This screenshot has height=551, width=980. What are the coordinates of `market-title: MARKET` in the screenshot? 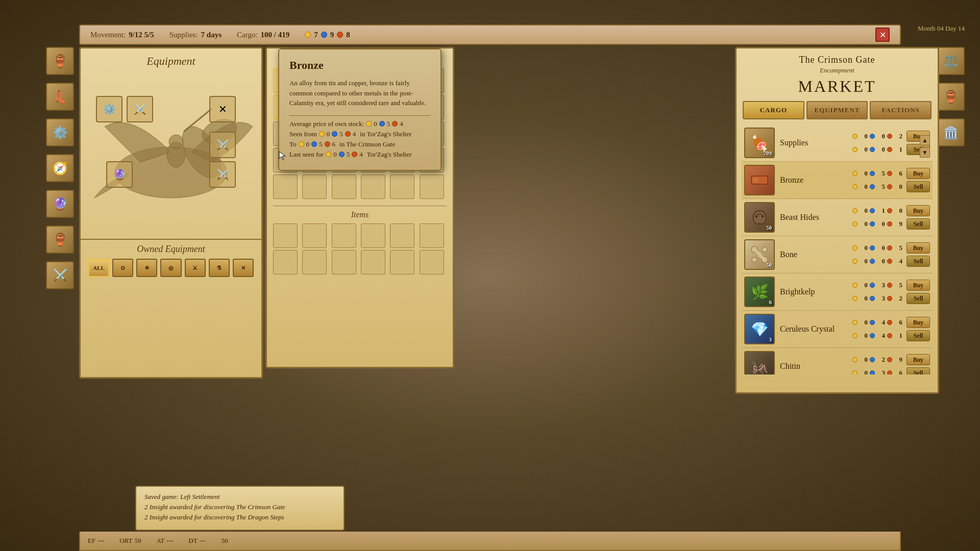 It's located at (837, 87).